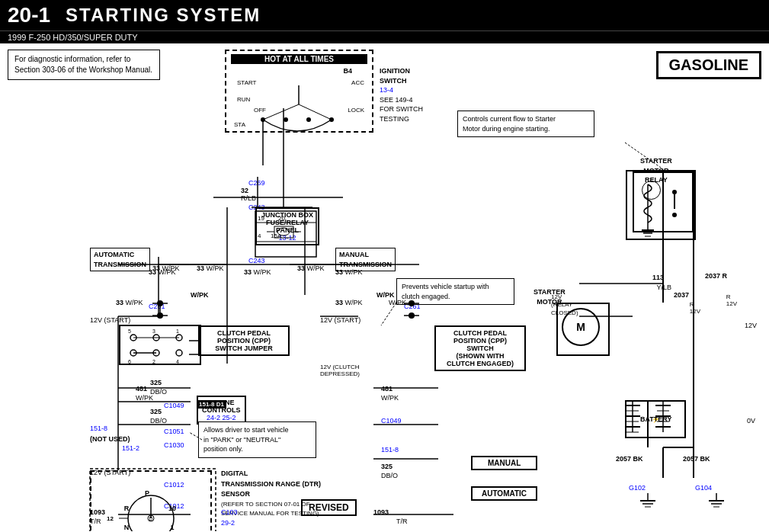  Describe the element at coordinates (480, 348) in the screenshot. I see `cpp-switch-box: CLUTCH PEDAL POSITION (CPP) SWITCH (SHOW…` at that location.